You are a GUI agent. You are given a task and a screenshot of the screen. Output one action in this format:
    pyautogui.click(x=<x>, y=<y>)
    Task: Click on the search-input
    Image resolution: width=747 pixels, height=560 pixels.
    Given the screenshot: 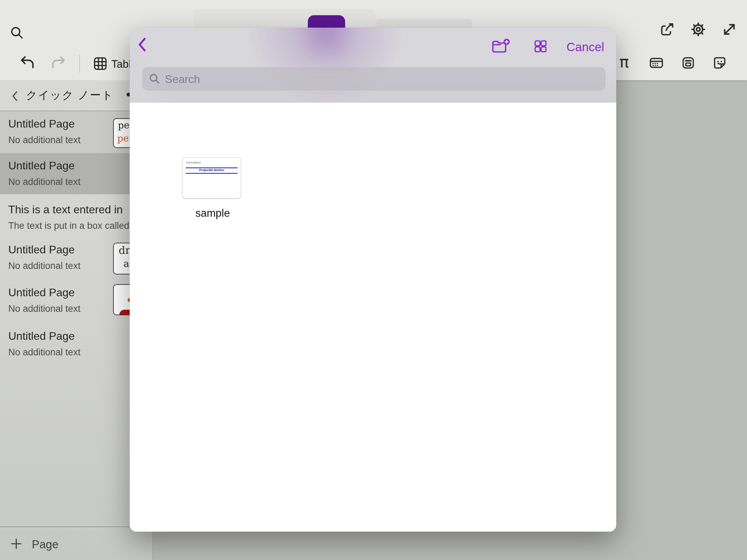 What is the action you would take?
    pyautogui.click(x=379, y=79)
    